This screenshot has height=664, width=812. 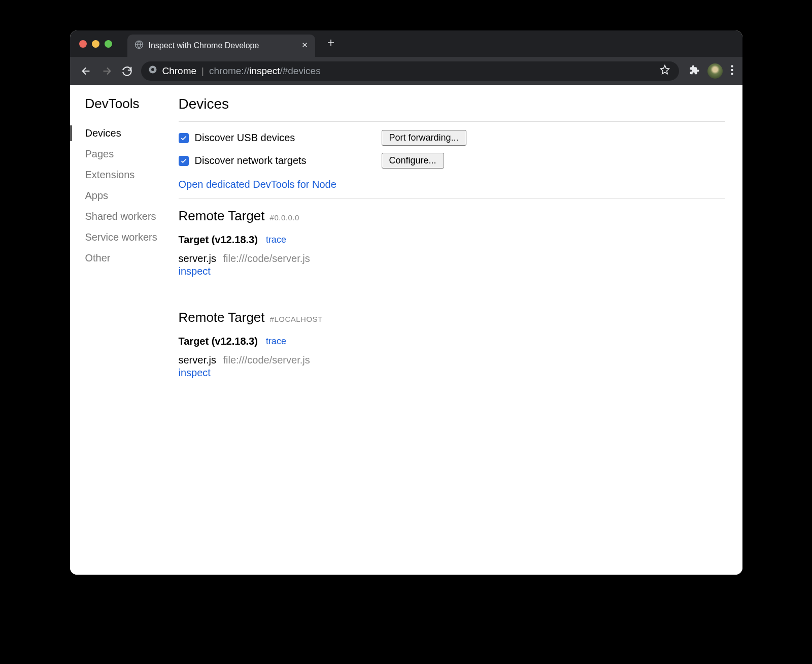 What do you see at coordinates (331, 44) in the screenshot?
I see `new-tab-button` at bounding box center [331, 44].